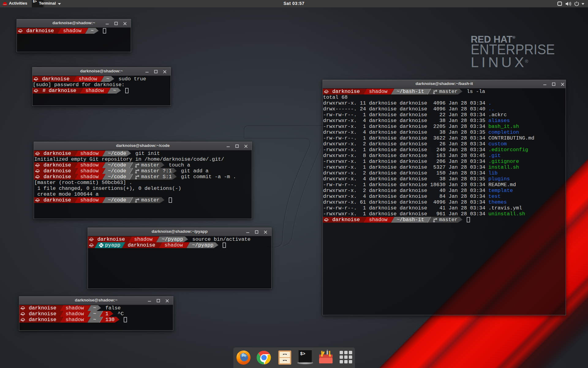 This screenshot has width=588, height=368. What do you see at coordinates (59, 91) in the screenshot?
I see `svg-text: # darknoise` at bounding box center [59, 91].